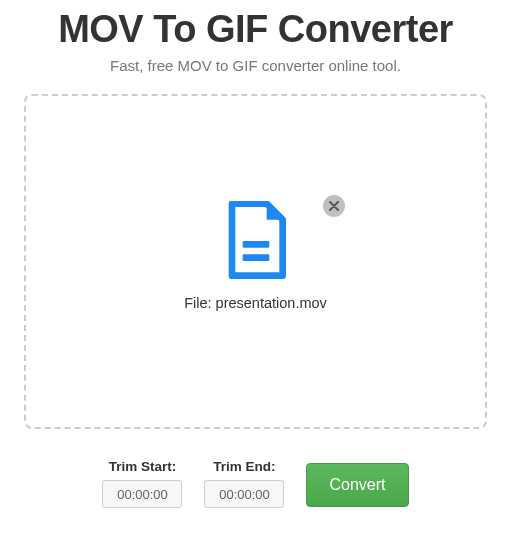 The width and height of the screenshot is (511, 545). I want to click on controls-row: Trim Start: Trim End: Convert, so click(256, 484).